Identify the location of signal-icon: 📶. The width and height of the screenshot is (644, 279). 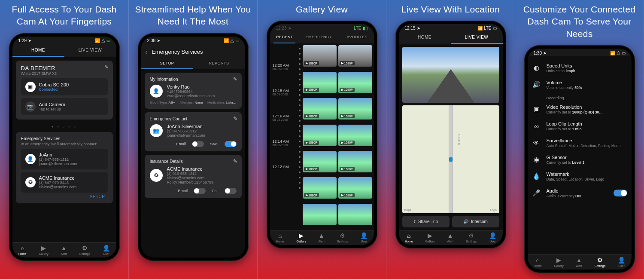
(480, 28).